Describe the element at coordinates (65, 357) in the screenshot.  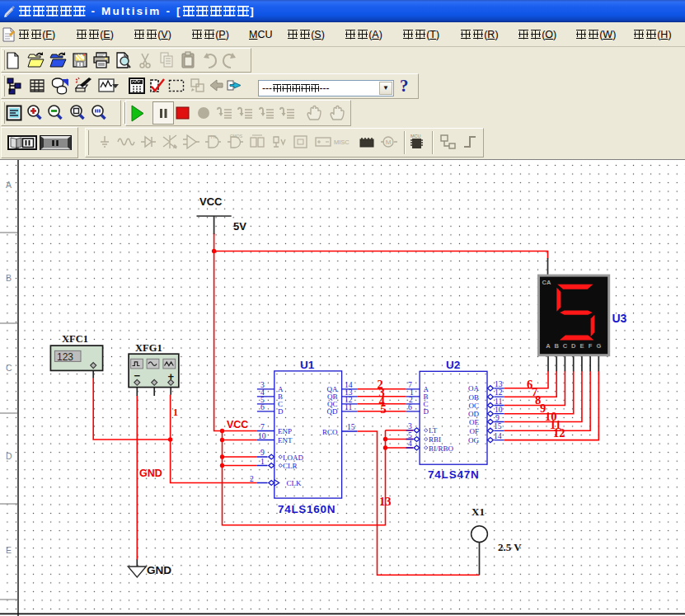
I see `svg-text: 123` at that location.